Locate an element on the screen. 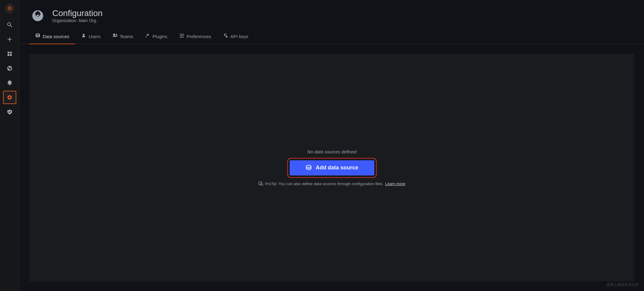 The image size is (644, 291). add-data-source-button: Add data source is located at coordinates (332, 168).